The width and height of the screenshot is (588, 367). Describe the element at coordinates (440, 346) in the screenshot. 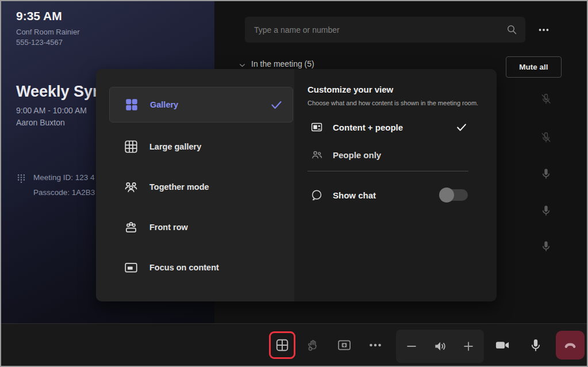

I see `speaker-icon` at that location.